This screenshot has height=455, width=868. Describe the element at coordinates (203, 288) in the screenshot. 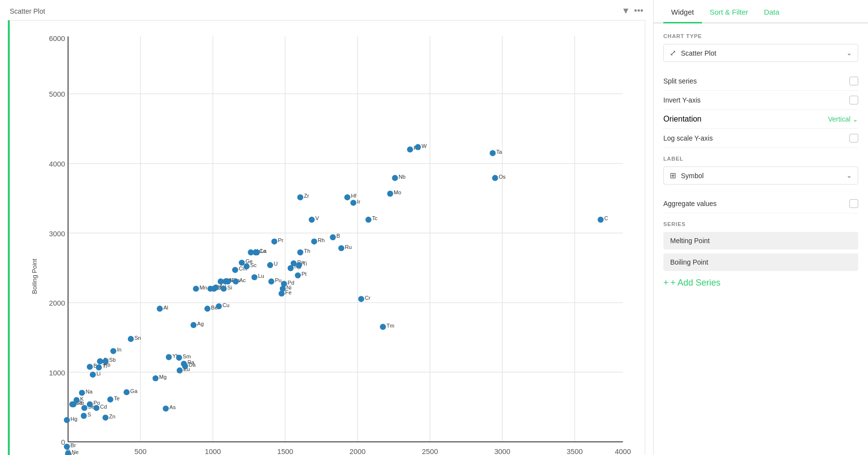

I see `svg-text: Mn` at that location.